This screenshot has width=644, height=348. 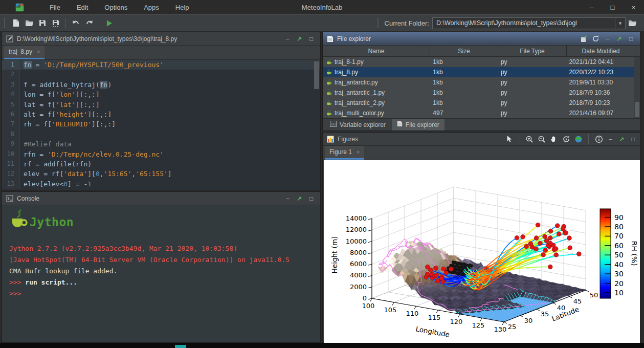 I want to click on save-as-button, so click(x=56, y=23).